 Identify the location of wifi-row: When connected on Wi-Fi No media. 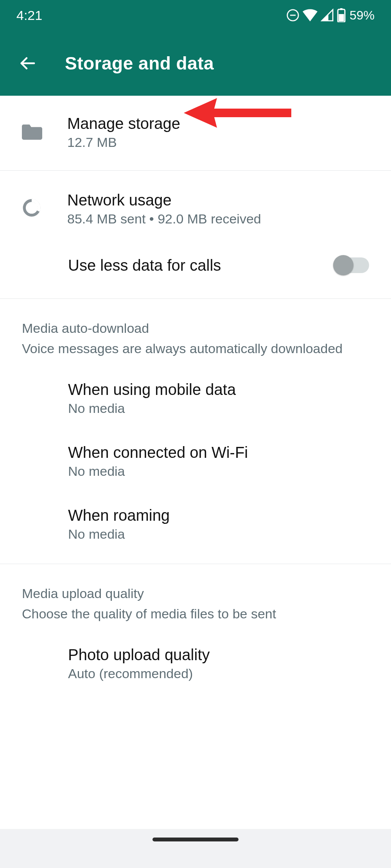
(196, 461).